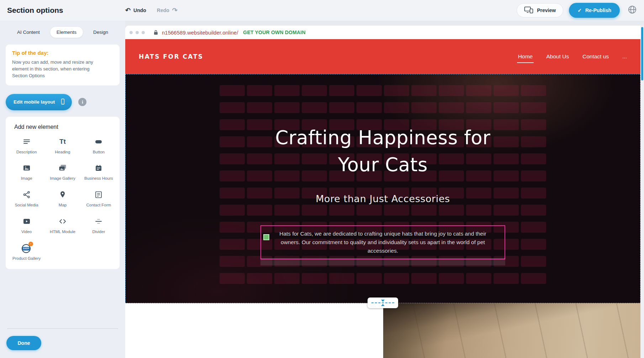 This screenshot has height=358, width=644. Describe the element at coordinates (525, 57) in the screenshot. I see `nav-home: Home` at that location.